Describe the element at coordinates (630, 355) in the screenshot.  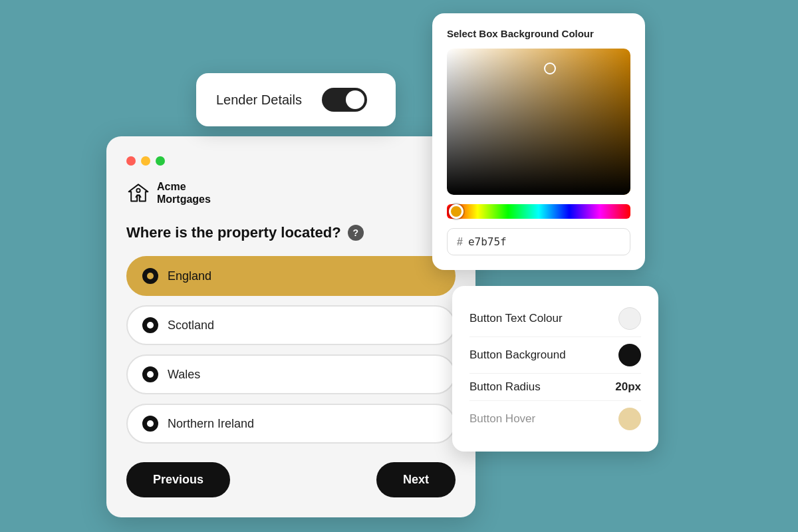
I see `btn-background-swatch` at that location.